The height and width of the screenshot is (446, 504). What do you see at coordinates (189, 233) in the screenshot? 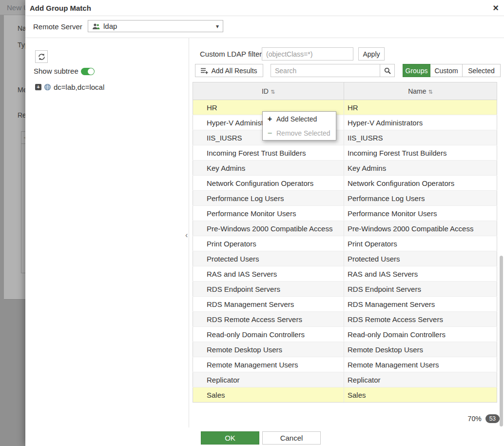
I see `panel-splitter` at bounding box center [189, 233].